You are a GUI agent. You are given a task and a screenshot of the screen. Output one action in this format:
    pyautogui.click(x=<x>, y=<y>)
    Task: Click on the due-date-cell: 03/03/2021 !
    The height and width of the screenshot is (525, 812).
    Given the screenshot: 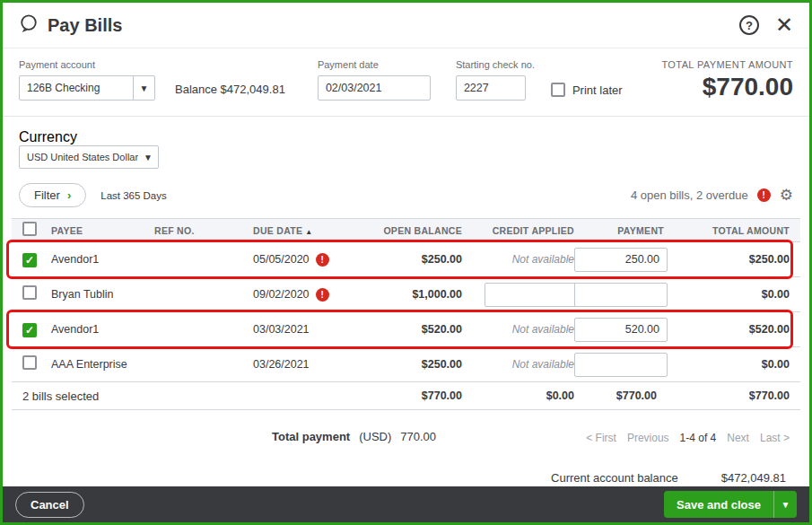 What is the action you would take?
    pyautogui.click(x=314, y=329)
    